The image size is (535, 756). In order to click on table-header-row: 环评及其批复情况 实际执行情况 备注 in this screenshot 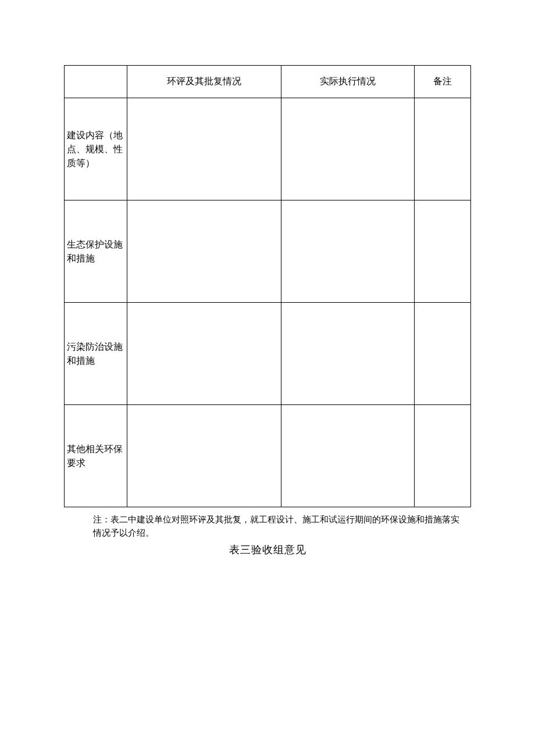, I will do `click(268, 82)`.